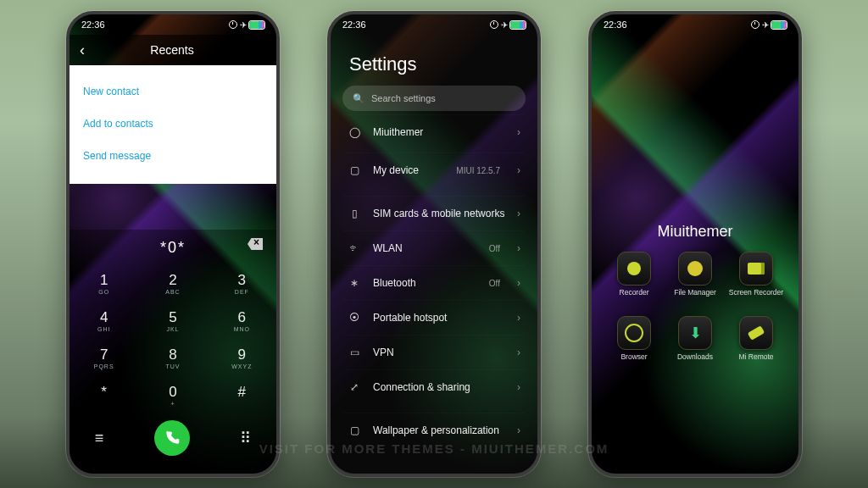 The height and width of the screenshot is (488, 868). I want to click on row-value: MIUI 12.5.7, so click(478, 171).